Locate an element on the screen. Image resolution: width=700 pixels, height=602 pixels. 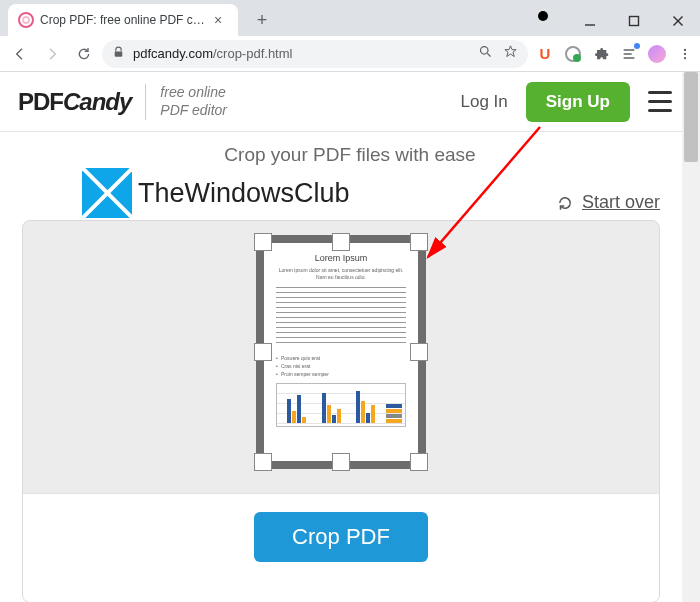
ubersuggest-extension-icon: U is located at coordinates (545, 54).